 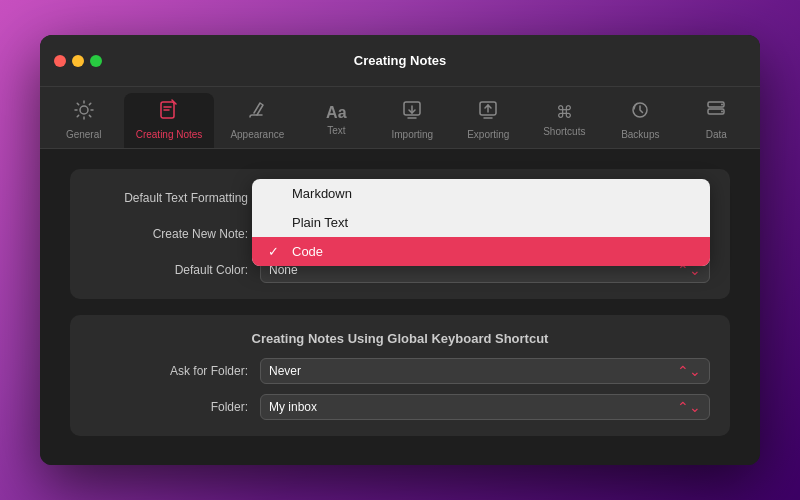 What do you see at coordinates (564, 132) in the screenshot?
I see `tab-shortcuts-label: Shortcuts` at bounding box center [564, 132].